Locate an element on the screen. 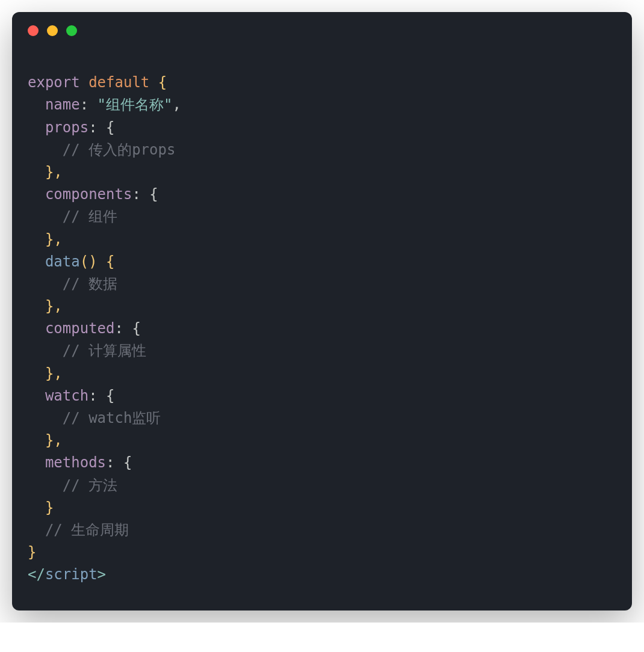 This screenshot has height=652, width=644. code-line: methods: { is located at coordinates (322, 463).